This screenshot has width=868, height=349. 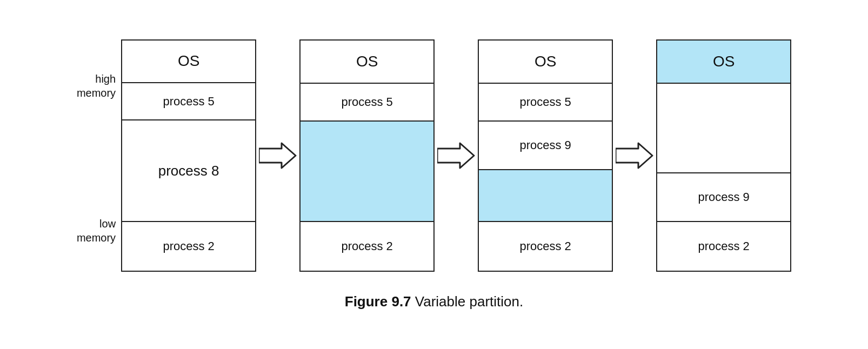 What do you see at coordinates (189, 102) in the screenshot?
I see `process5-cell-1: process 5` at bounding box center [189, 102].